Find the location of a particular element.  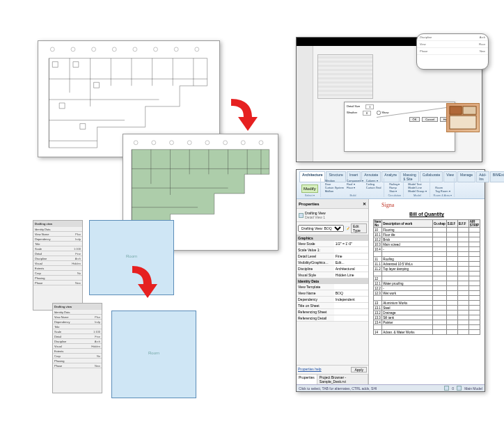

dialog-field-label: Detail Size is located at coordinates (354, 107).